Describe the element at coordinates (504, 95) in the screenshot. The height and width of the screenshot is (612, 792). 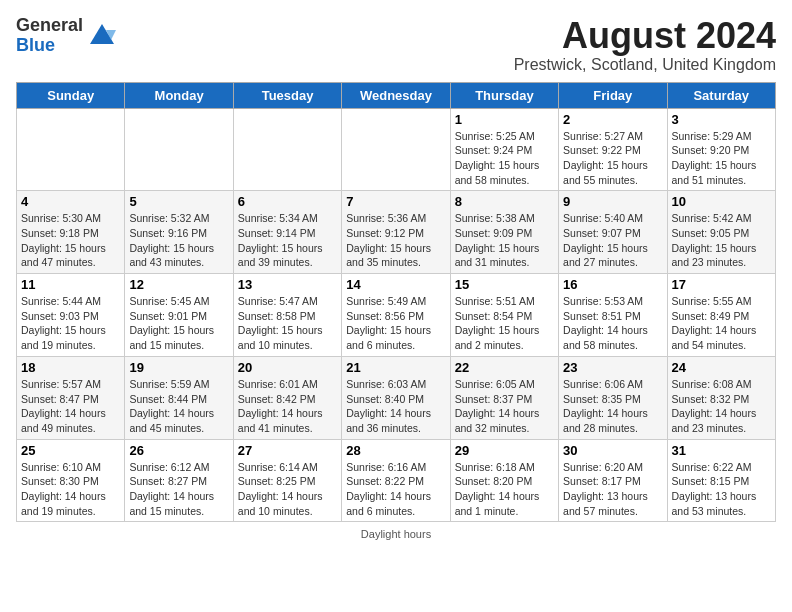
I see `header-day-thursday: Thursday` at that location.